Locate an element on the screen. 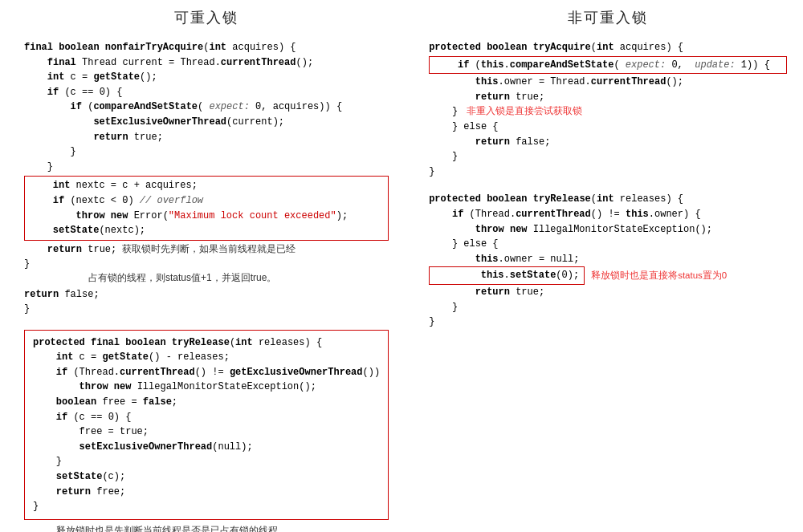  left-bottom-pre: protected final boolean tryRelease(int r… is located at coordinates (206, 425).